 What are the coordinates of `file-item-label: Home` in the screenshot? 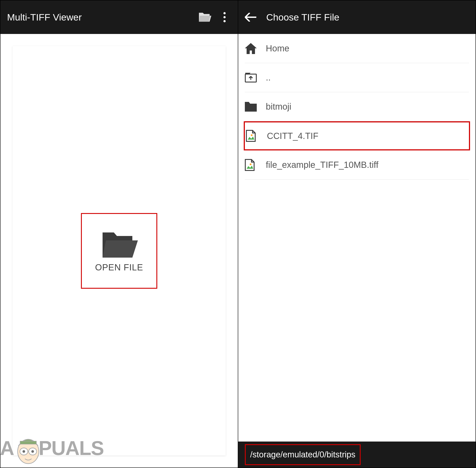 It's located at (278, 48).